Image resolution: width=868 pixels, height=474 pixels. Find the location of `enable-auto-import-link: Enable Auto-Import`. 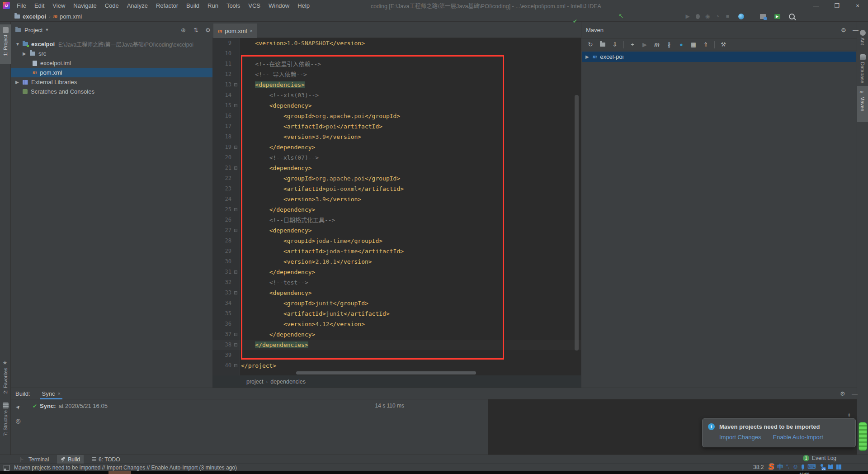

enable-auto-import-link: Enable Auto-Import is located at coordinates (798, 437).